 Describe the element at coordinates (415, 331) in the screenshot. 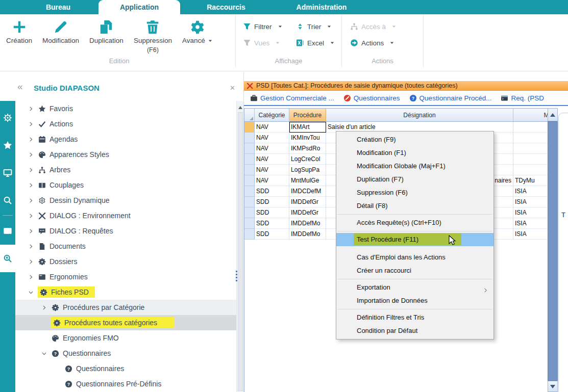

I see `menu-item-condition-par-defaut: Condition par Défaut` at that location.